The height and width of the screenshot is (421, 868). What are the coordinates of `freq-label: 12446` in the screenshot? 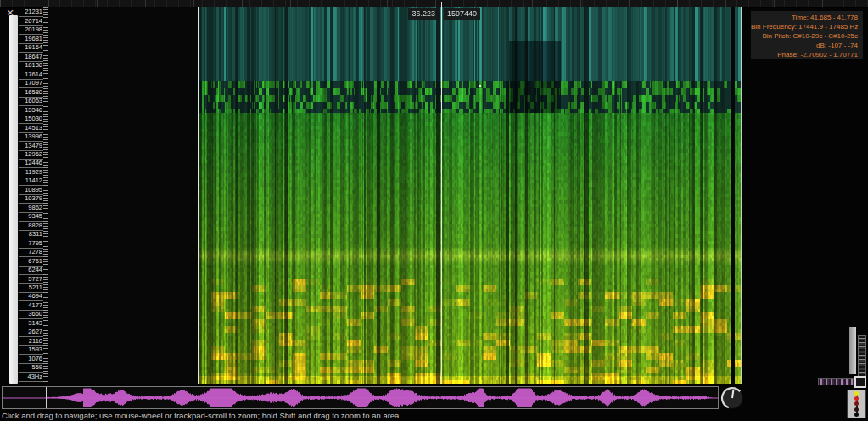 It's located at (31, 164).